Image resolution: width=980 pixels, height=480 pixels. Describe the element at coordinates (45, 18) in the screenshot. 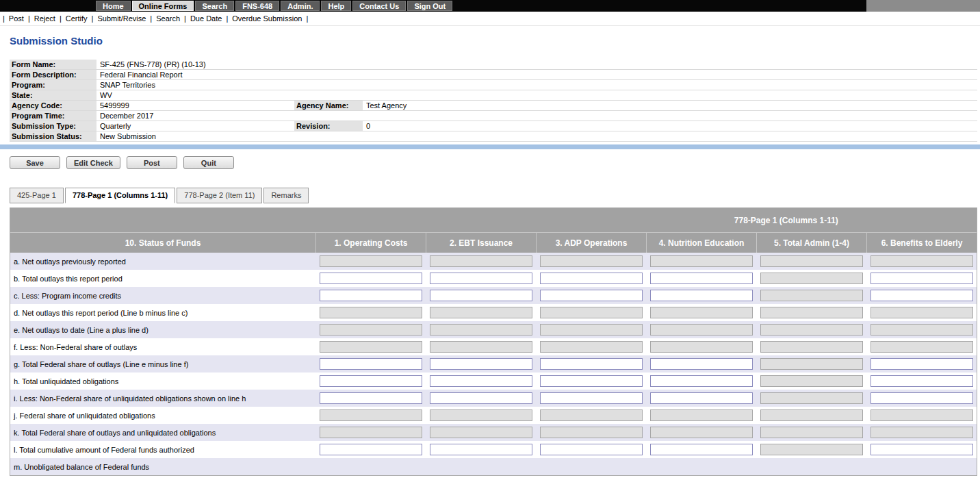

I see `menu-reject: Reject` at that location.